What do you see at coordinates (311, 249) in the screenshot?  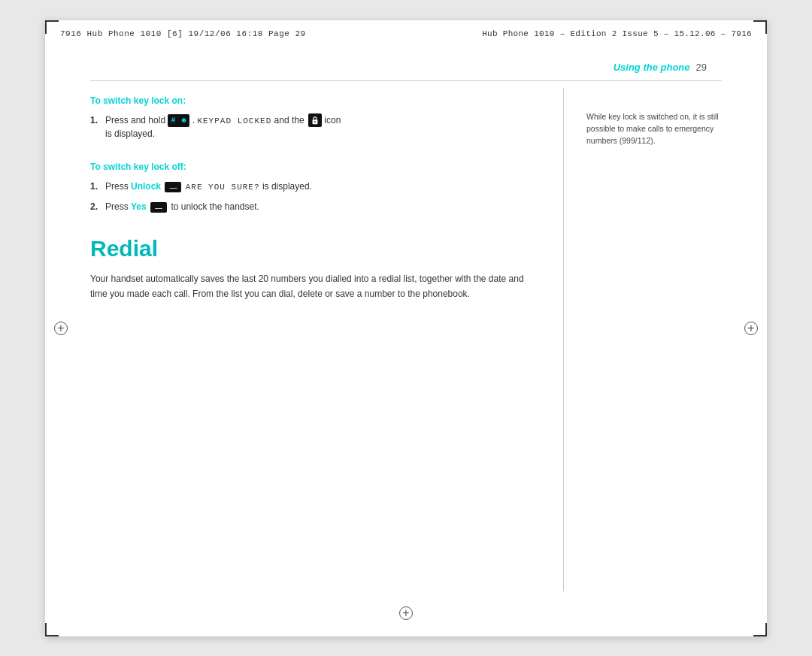 I see `redial-title: Redial` at bounding box center [311, 249].